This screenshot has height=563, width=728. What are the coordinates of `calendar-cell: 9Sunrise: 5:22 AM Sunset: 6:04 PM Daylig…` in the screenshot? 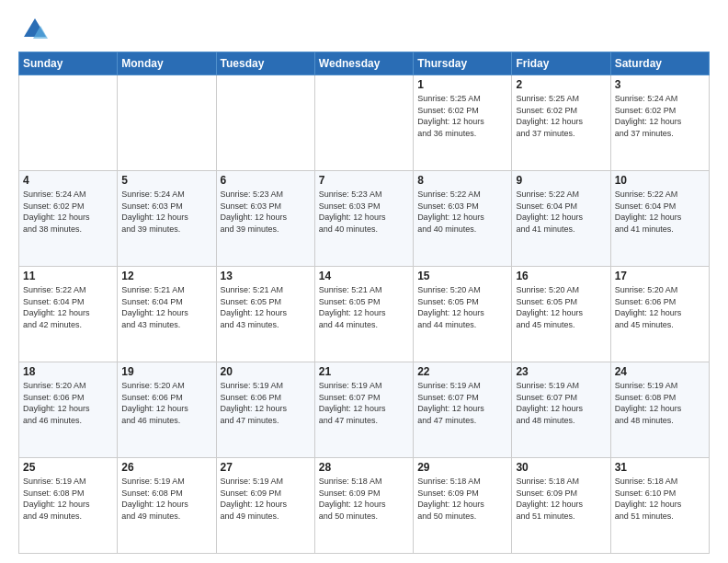 It's located at (561, 219).